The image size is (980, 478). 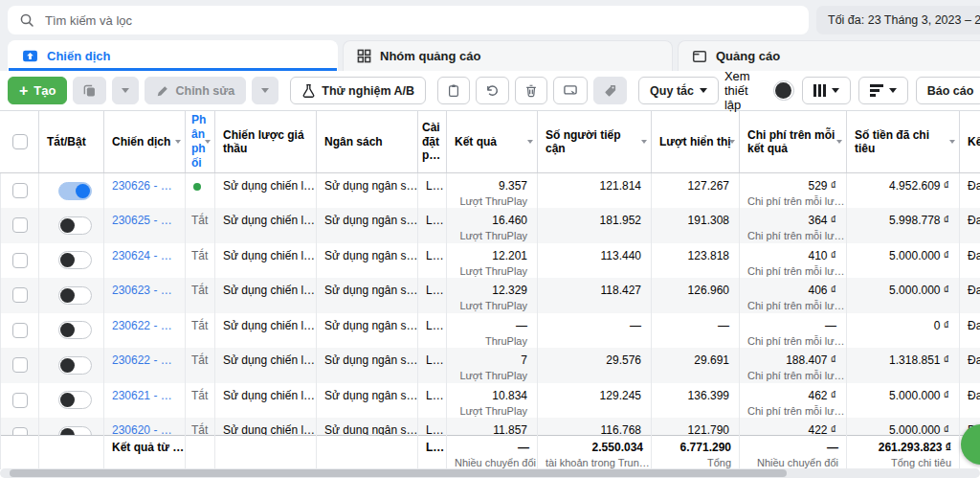 I want to click on report-button: Báo cáo, so click(x=947, y=90).